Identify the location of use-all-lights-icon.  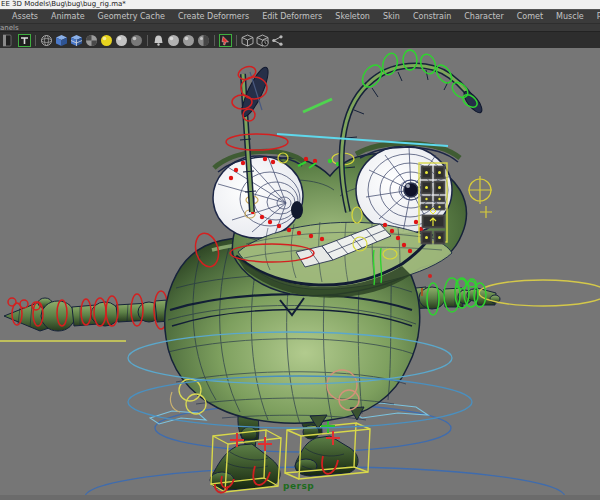
(106, 40).